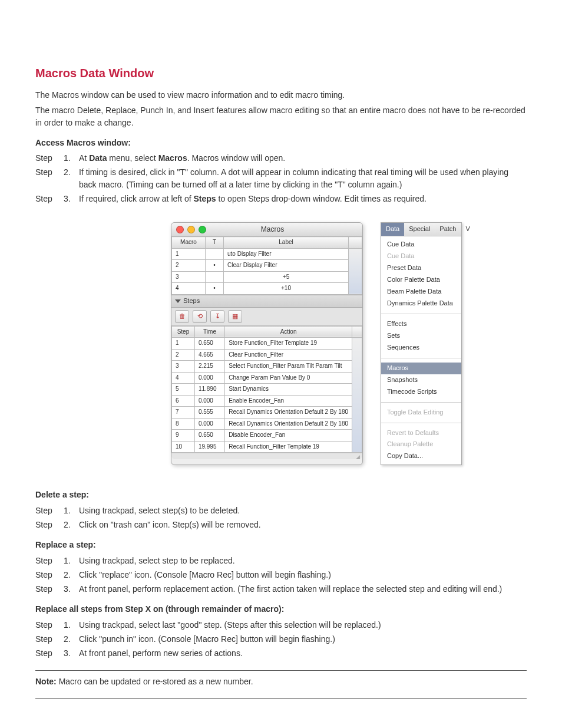  I want to click on menu-item: Color Palette Data, so click(421, 280).